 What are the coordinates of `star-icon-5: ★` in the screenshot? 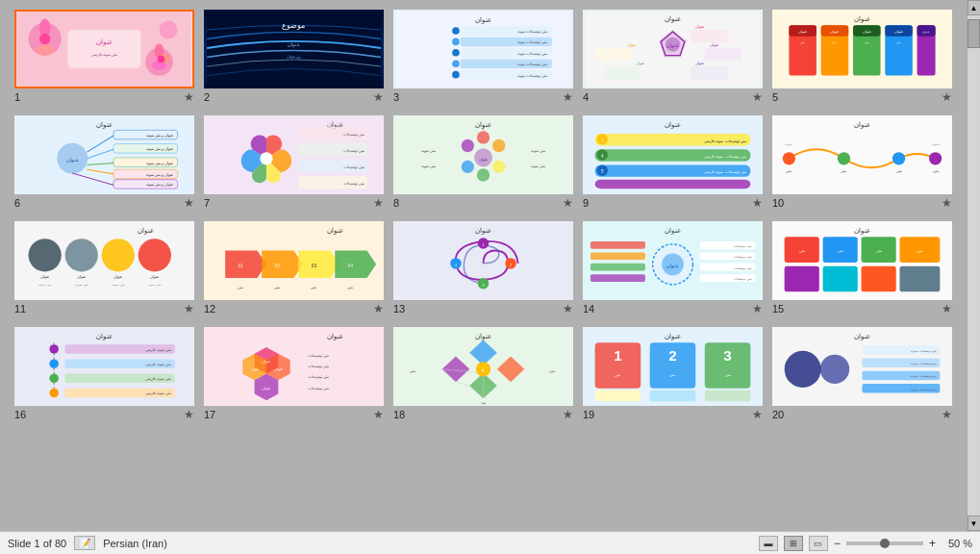 It's located at (946, 97).